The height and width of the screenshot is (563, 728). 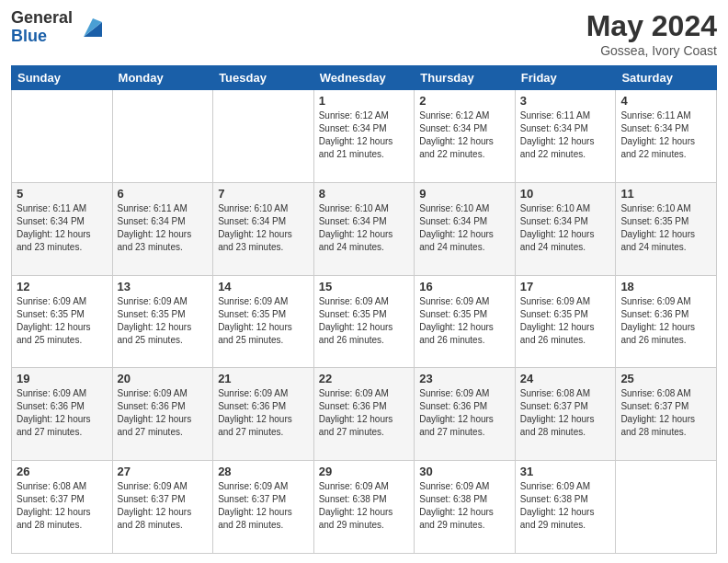 What do you see at coordinates (364, 414) in the screenshot?
I see `calendar-cell: 22Sunrise: 6:09 AM Sunset: 6:36 PM Dayli…` at bounding box center [364, 414].